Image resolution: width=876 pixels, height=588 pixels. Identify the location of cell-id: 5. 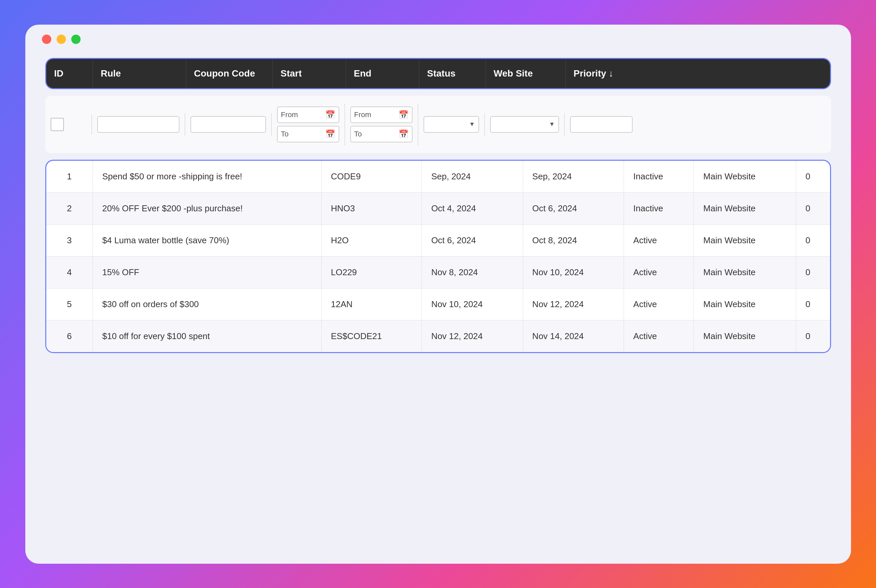
(70, 304).